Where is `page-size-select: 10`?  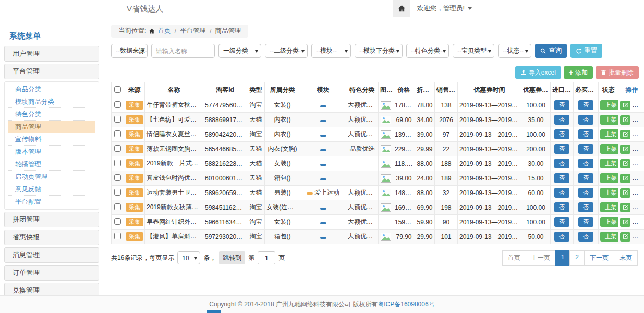
page-size-select: 10 is located at coordinates (189, 258).